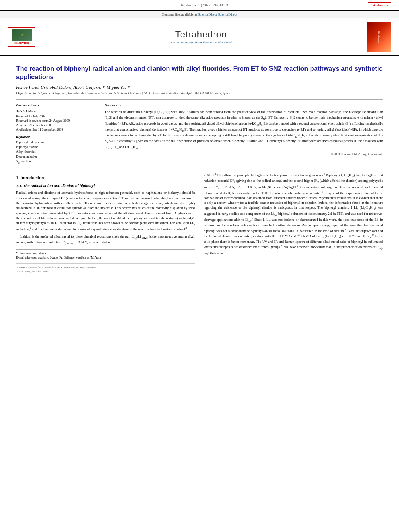 Image resolution: width=399 pixels, height=532 pixels. What do you see at coordinates (56, 121) in the screenshot?
I see `article-history-section: Article history: Received 16 July 2009 R…` at bounding box center [56, 121].